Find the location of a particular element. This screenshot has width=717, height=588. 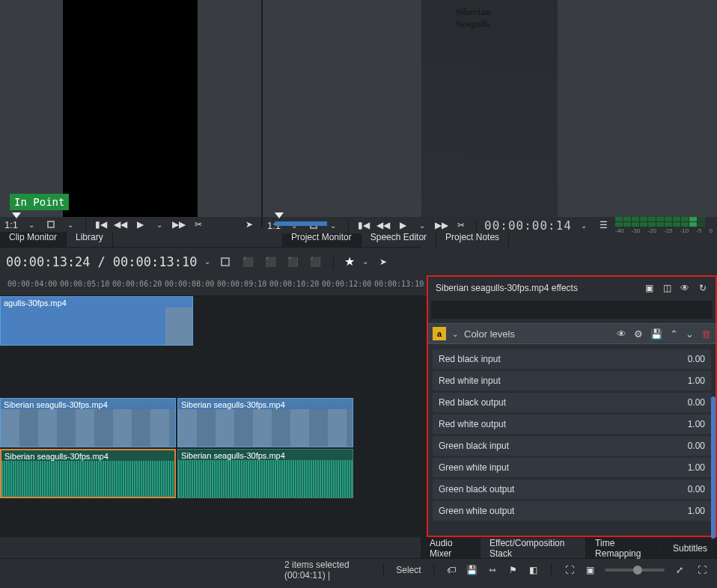

favorite-dropdown-icon: ⌄ is located at coordinates (365, 262).